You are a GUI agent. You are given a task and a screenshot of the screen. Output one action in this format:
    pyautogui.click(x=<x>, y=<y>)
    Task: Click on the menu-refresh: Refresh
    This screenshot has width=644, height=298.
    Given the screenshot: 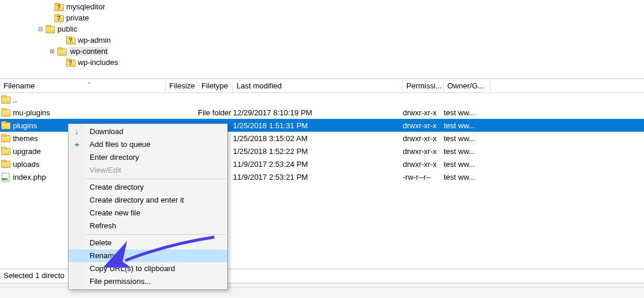 What is the action you would take?
    pyautogui.click(x=148, y=226)
    